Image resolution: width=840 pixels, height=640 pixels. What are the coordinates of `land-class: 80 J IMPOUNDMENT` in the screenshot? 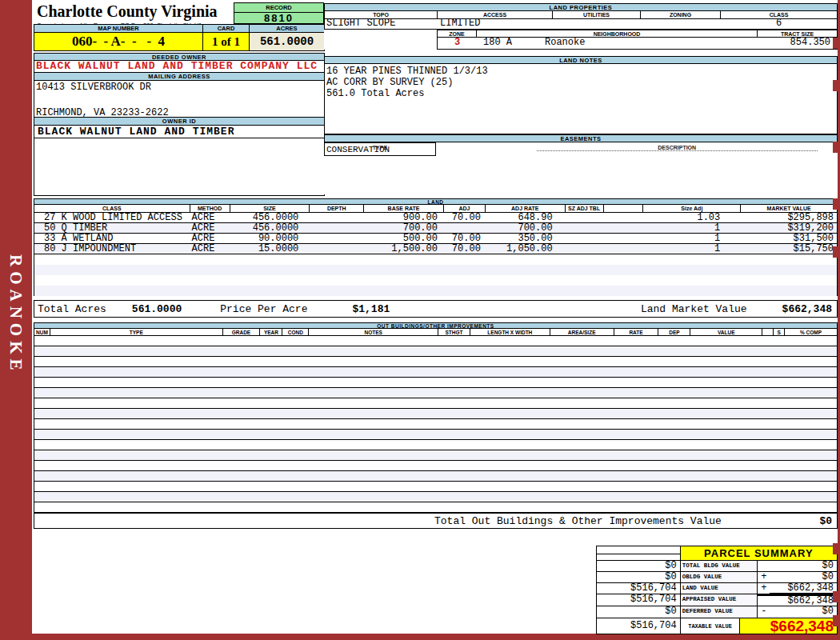 It's located at (112, 249).